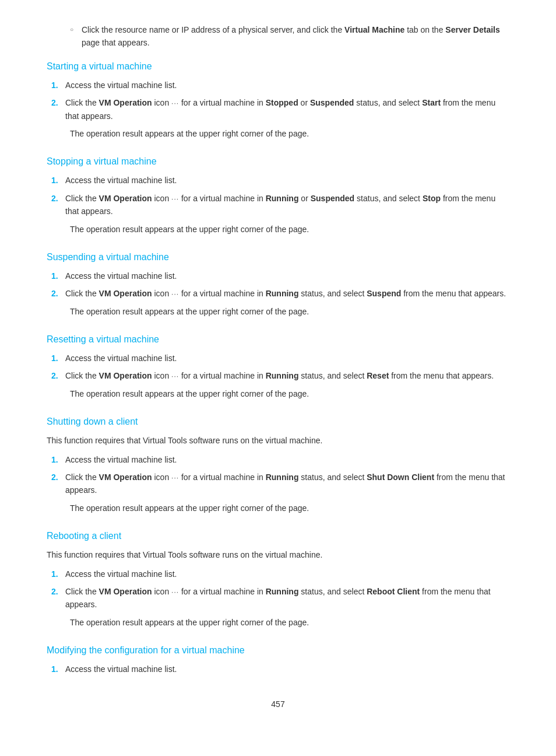 The height and width of the screenshot is (756, 556). What do you see at coordinates (278, 484) in the screenshot?
I see `step-shutting-down-2: 2.Click the VM Operation icon ··· for a …` at bounding box center [278, 484].